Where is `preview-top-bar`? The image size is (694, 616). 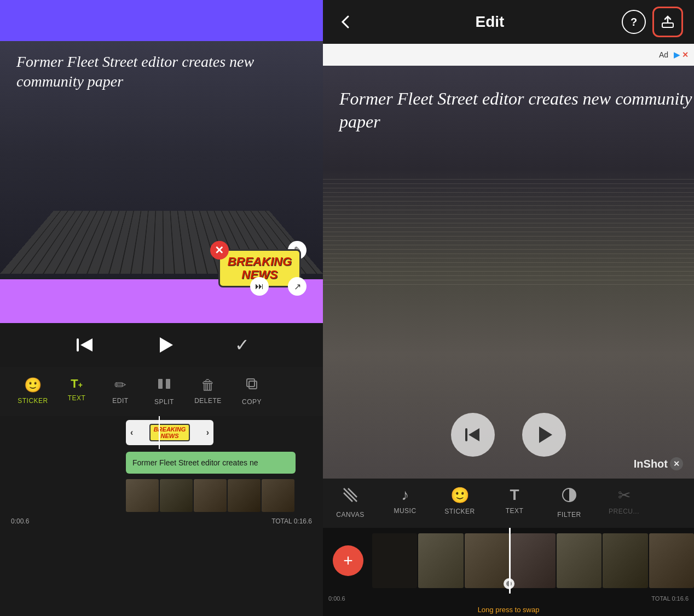
preview-top-bar is located at coordinates (161, 21).